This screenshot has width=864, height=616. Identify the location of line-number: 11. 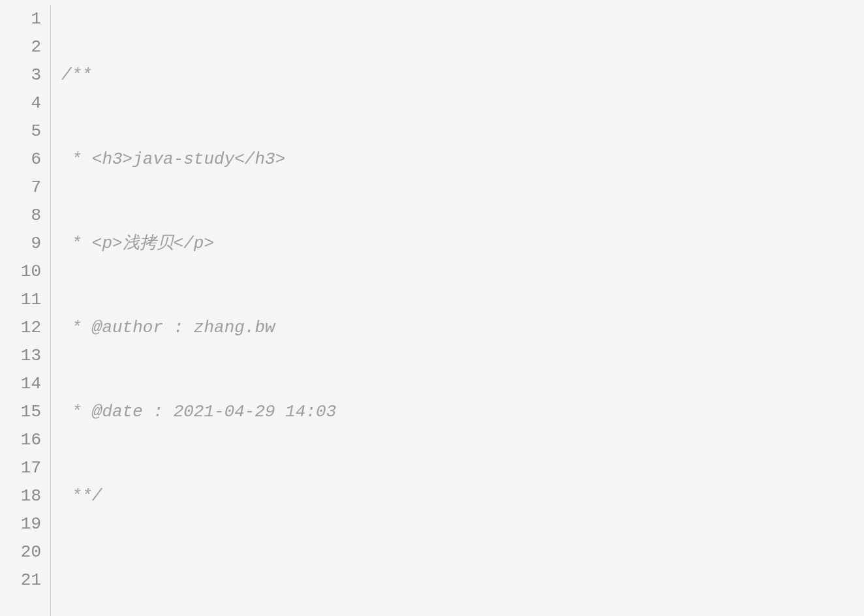
(21, 300).